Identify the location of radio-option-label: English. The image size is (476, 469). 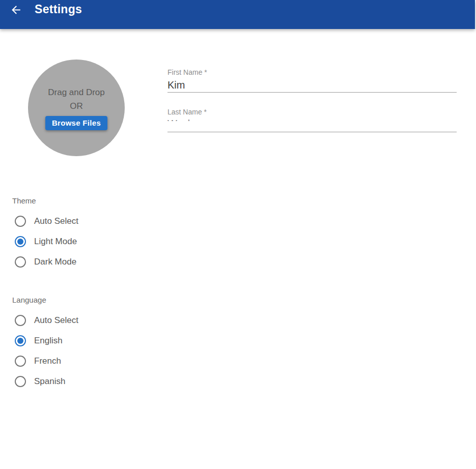
(48, 341).